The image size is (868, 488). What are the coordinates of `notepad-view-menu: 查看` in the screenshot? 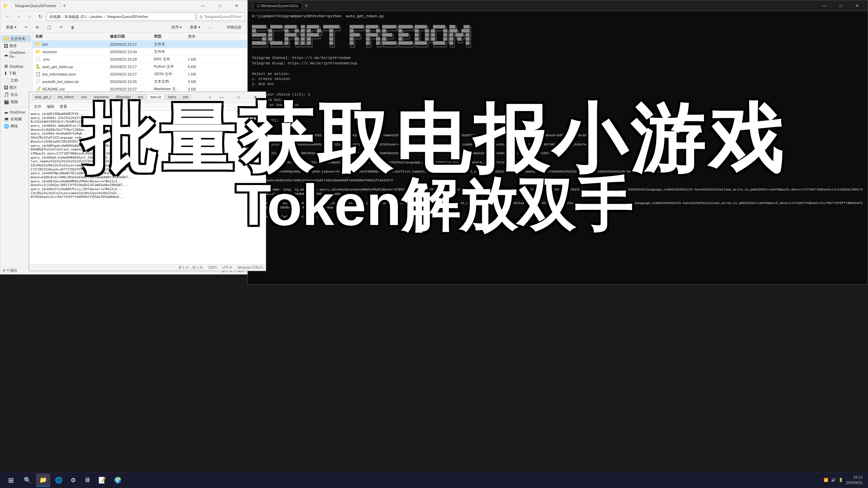 It's located at (63, 106).